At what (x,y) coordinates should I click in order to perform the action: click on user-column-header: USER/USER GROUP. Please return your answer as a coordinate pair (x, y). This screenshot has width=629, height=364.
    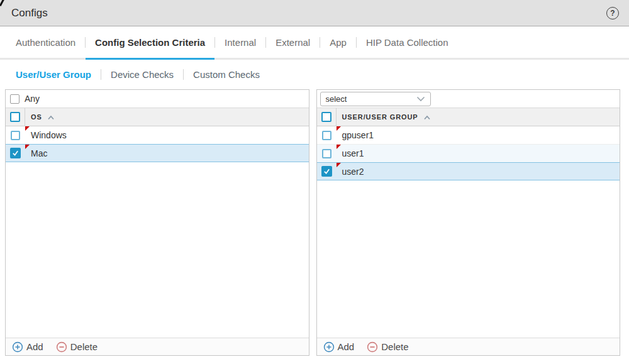
    Looking at the image, I should click on (384, 117).